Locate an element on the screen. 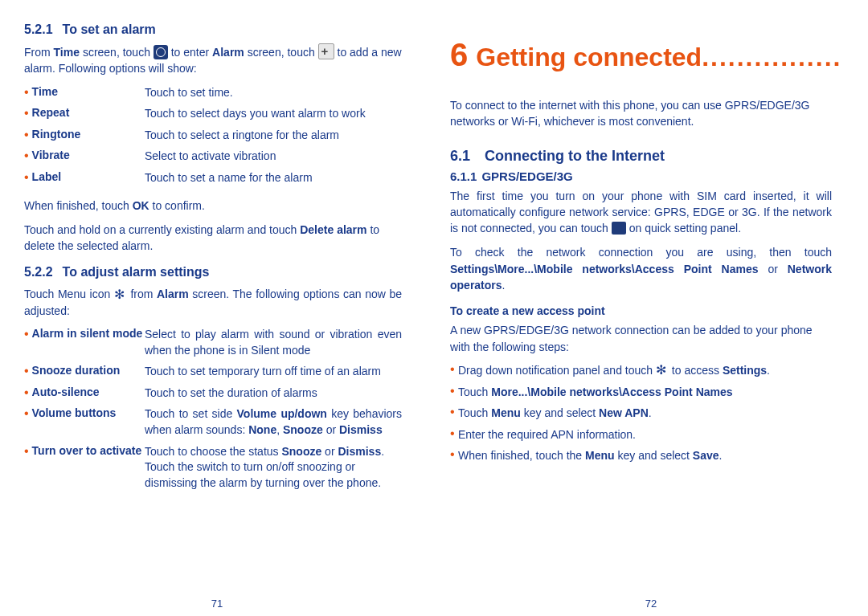  heading-521-title: To set an alarm is located at coordinates (109, 29).